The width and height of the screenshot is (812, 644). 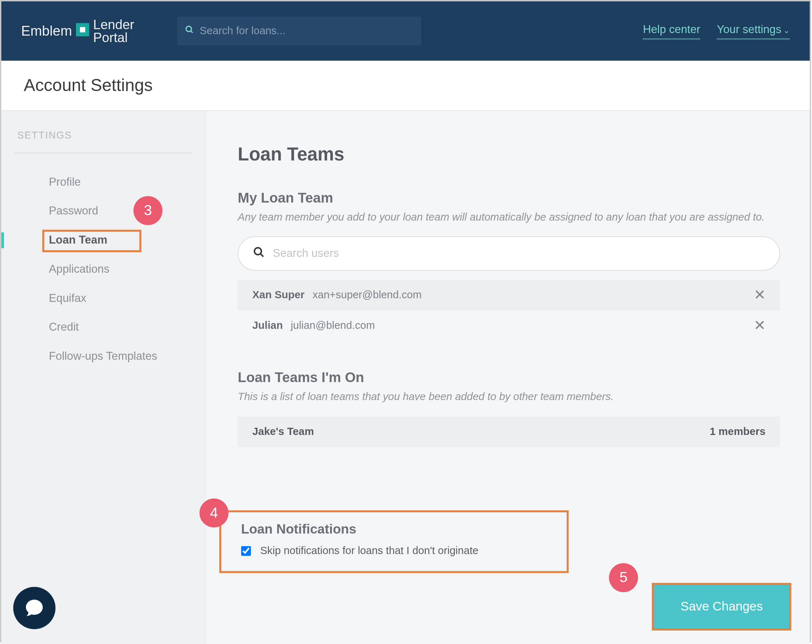 I want to click on annotation-badge-3: 3, so click(x=148, y=211).